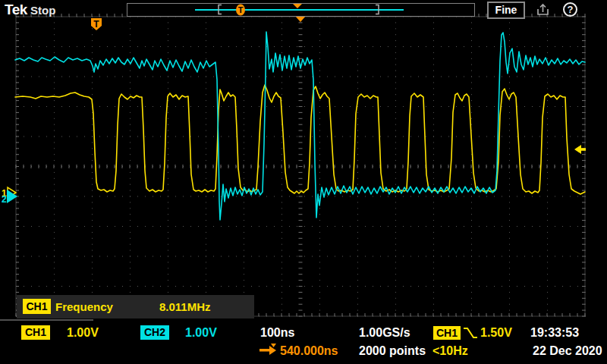  I want to click on footer-separator, so click(47, 320).